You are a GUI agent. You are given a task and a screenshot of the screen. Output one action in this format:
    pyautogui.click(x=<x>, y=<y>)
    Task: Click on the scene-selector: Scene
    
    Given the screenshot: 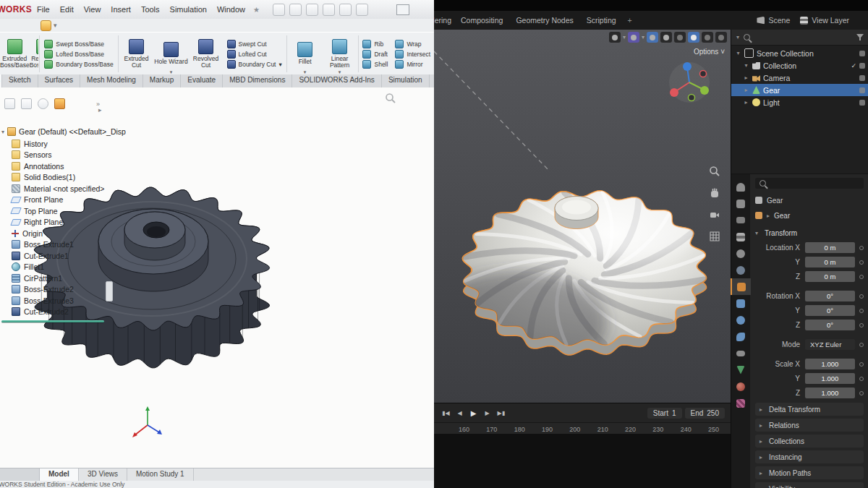 What is the action you would take?
    pyautogui.click(x=778, y=20)
    